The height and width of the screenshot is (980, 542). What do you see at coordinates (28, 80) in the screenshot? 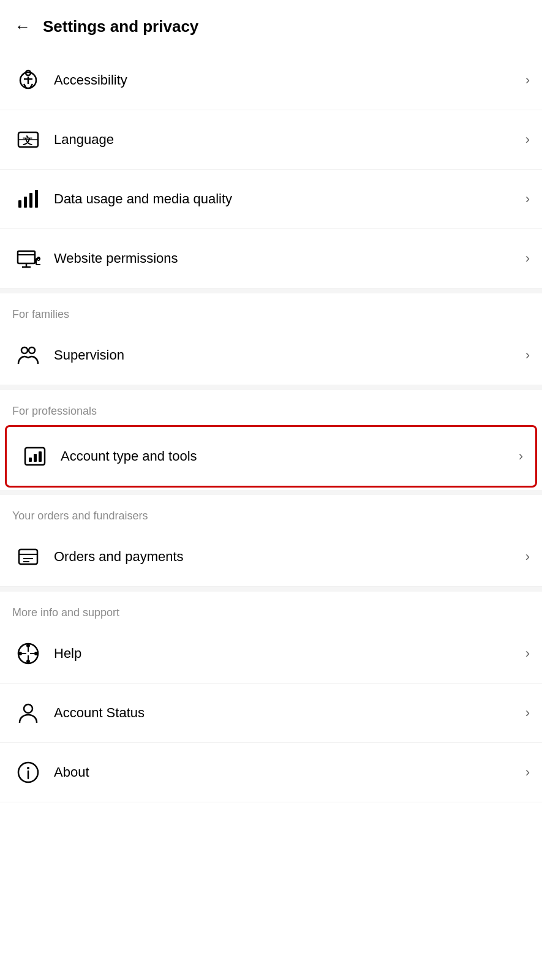
I see `accessibility-icon` at bounding box center [28, 80].